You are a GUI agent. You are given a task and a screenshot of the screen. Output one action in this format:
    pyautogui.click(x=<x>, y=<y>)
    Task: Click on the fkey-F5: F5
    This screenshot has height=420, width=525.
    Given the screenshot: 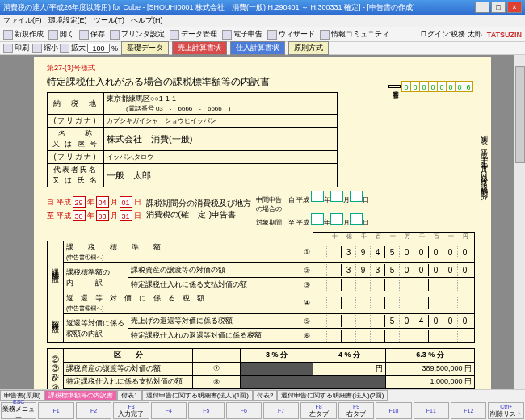 What is the action you would take?
    pyautogui.click(x=206, y=410)
    